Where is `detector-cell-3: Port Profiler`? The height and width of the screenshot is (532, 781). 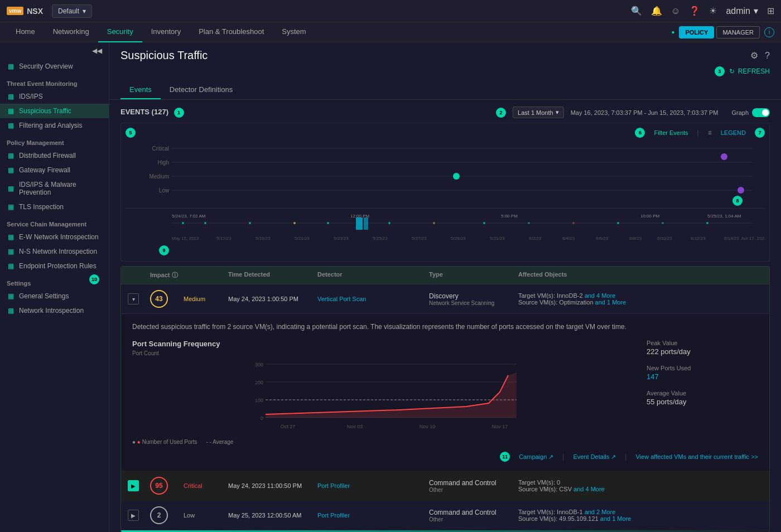
detector-cell-3: Port Profiler is located at coordinates (373, 515).